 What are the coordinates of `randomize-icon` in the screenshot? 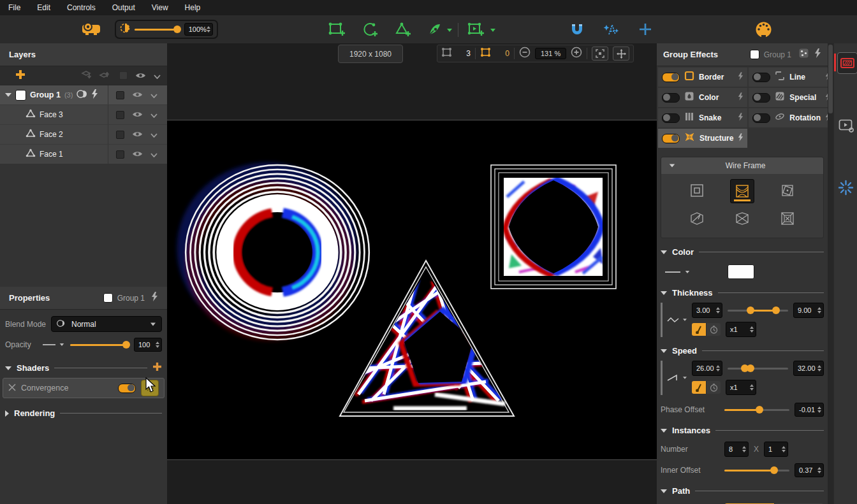 It's located at (803, 55).